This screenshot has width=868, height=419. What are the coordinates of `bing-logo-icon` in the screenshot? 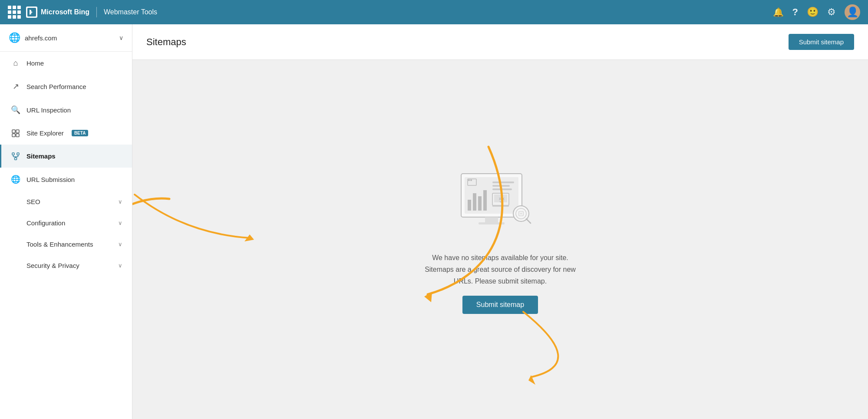 It's located at (32, 12).